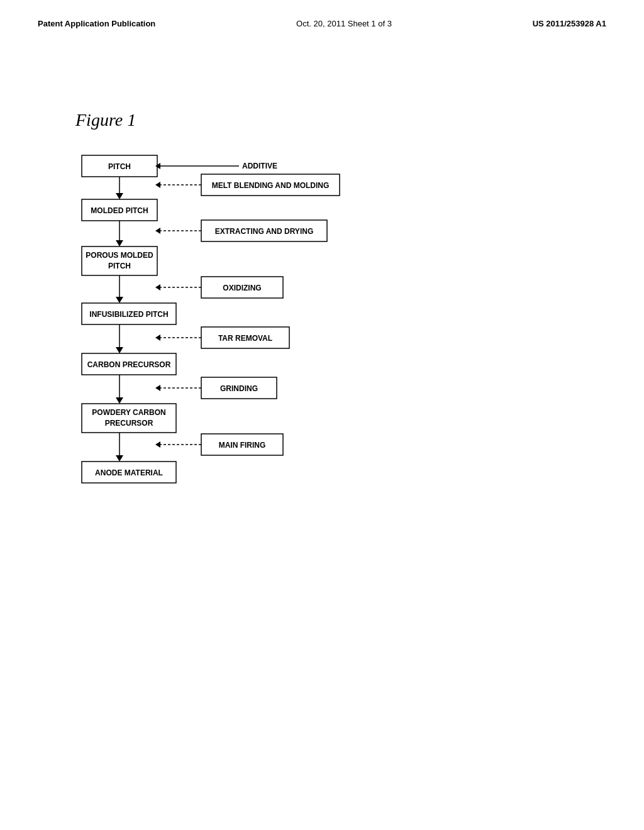  I want to click on figure-title: Figure 1, so click(341, 120).